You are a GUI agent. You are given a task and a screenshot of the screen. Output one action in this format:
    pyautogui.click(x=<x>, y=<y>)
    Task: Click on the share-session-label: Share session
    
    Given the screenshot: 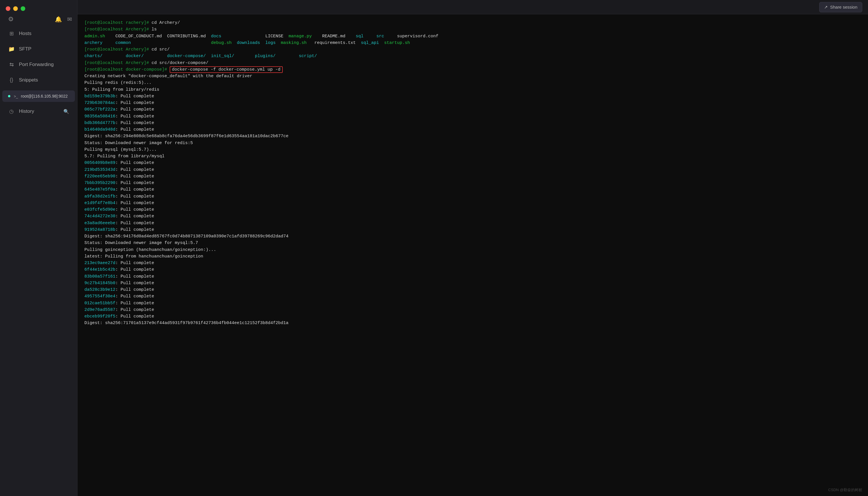 What is the action you would take?
    pyautogui.click(x=844, y=7)
    